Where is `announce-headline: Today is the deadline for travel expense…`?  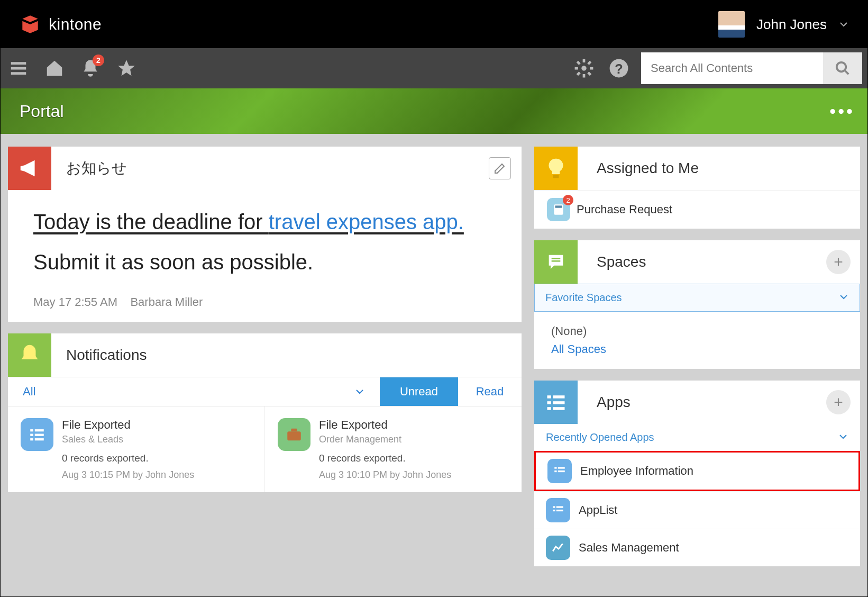
announce-headline: Today is the deadline for travel expense… is located at coordinates (268, 222).